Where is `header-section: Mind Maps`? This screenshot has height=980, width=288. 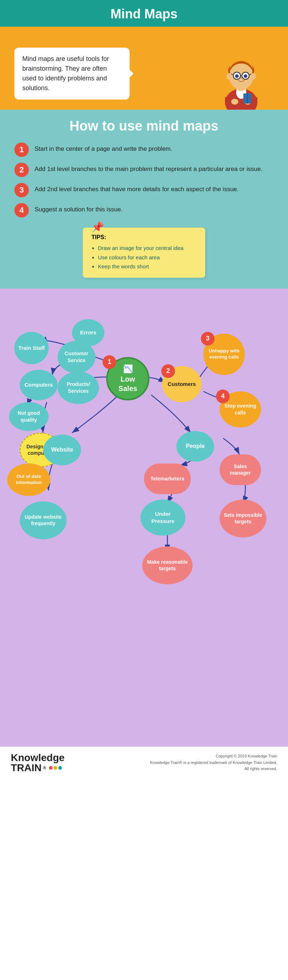 header-section: Mind Maps is located at coordinates (144, 13).